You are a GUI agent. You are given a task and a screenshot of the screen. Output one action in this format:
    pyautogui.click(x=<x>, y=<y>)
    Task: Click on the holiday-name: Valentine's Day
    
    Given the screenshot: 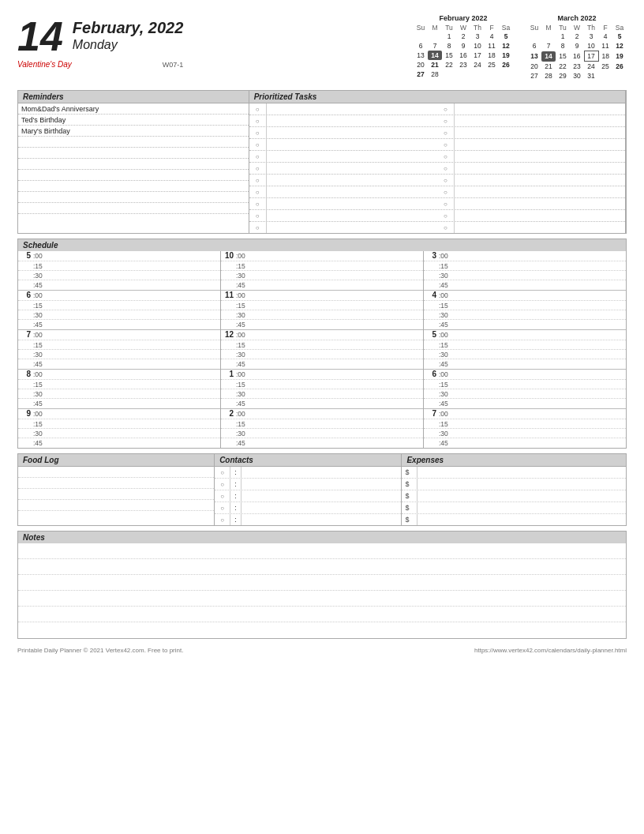 What is the action you would take?
    pyautogui.click(x=44, y=65)
    